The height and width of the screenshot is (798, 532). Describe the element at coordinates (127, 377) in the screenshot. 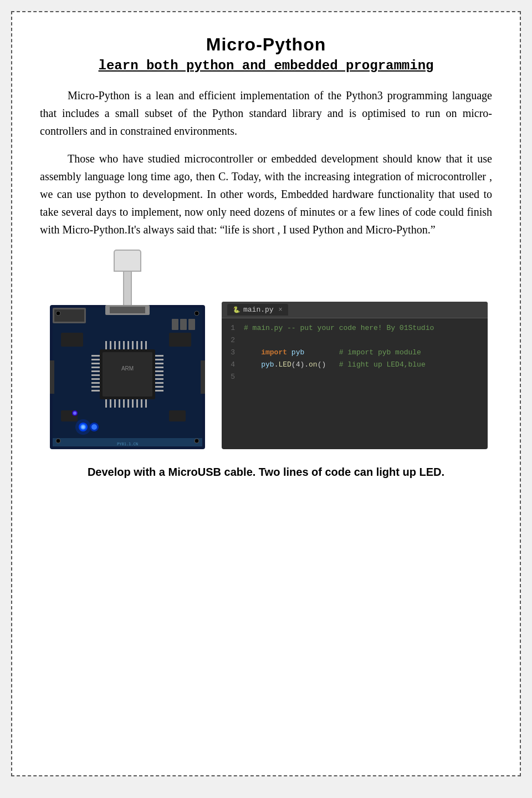

I see `pcb-board: ARM` at that location.